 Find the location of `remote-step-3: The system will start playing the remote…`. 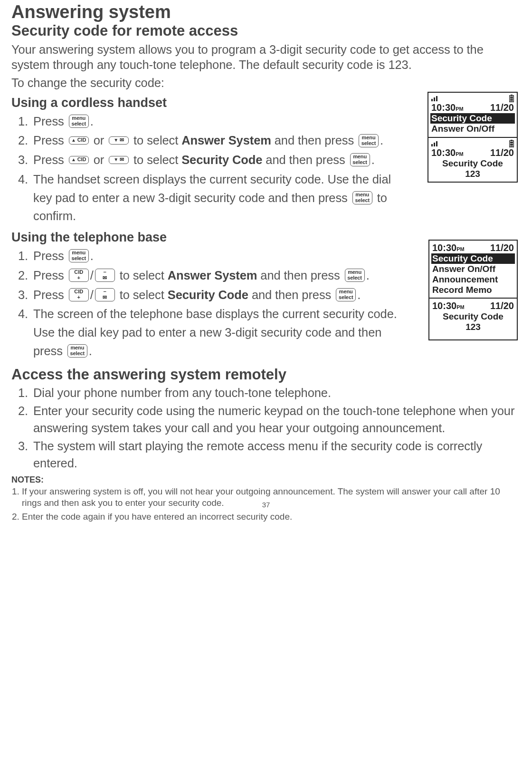

remote-step-3: The system will start playing the remote… is located at coordinates (276, 455).